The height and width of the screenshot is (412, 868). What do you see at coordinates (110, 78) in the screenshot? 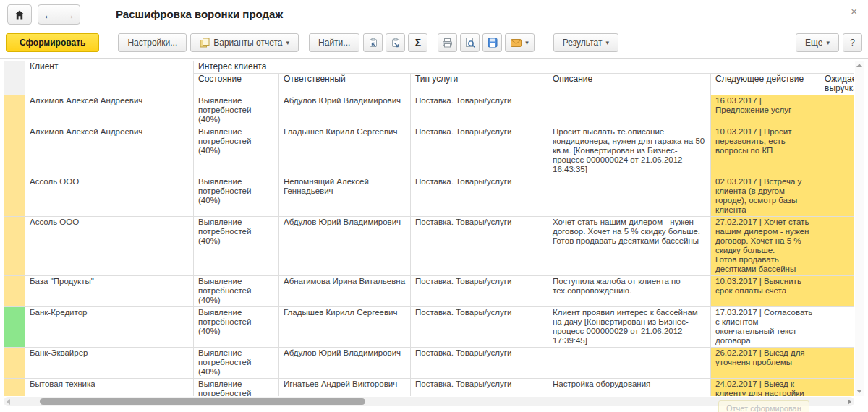
I see `column-header-client: Клиент` at bounding box center [110, 78].